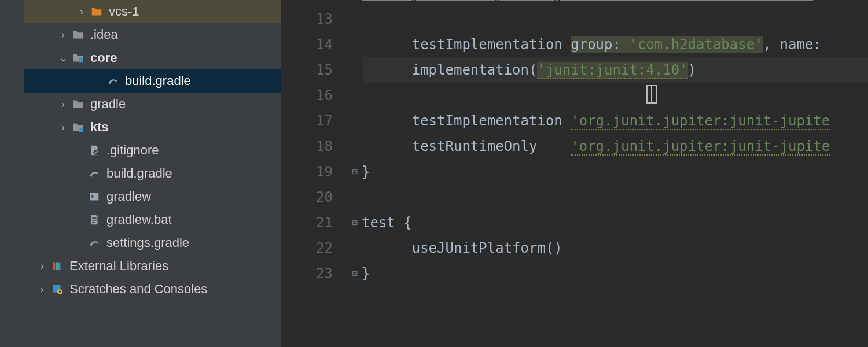 The image size is (868, 347). What do you see at coordinates (307, 248) in the screenshot?
I see `line-number: 22` at bounding box center [307, 248].